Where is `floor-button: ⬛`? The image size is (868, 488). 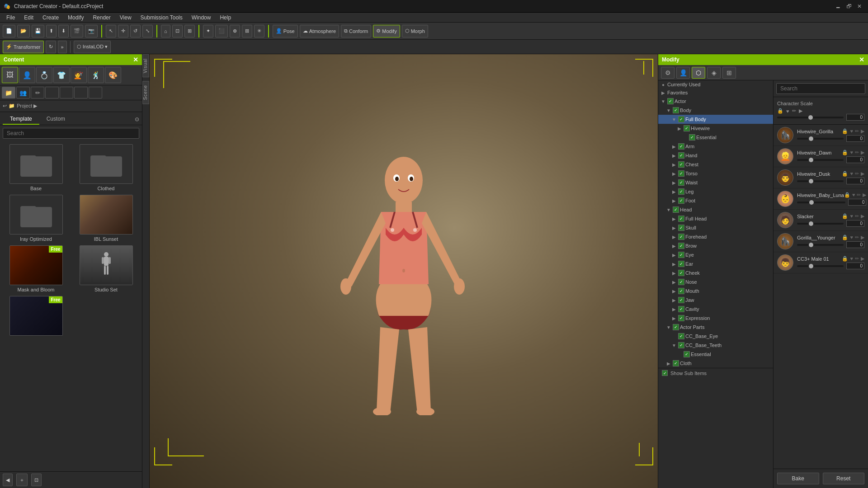
floor-button: ⬛ is located at coordinates (222, 31).